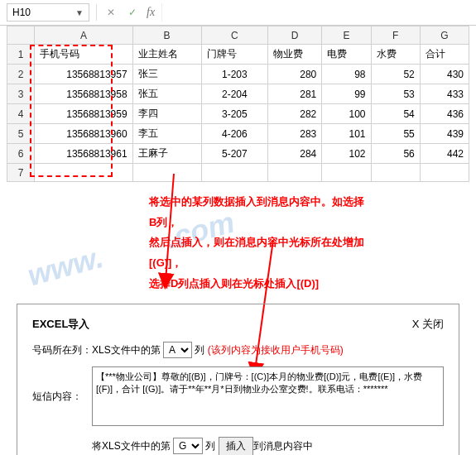 The height and width of the screenshot is (455, 476). Describe the element at coordinates (111, 12) in the screenshot. I see `cancel-icon: ✕` at that location.